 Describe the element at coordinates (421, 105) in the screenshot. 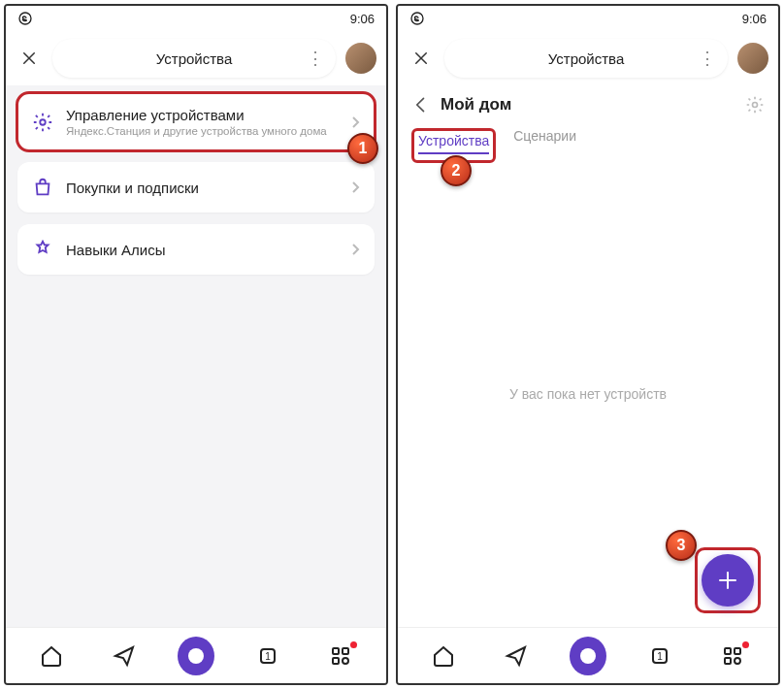

I see `back-button` at that location.